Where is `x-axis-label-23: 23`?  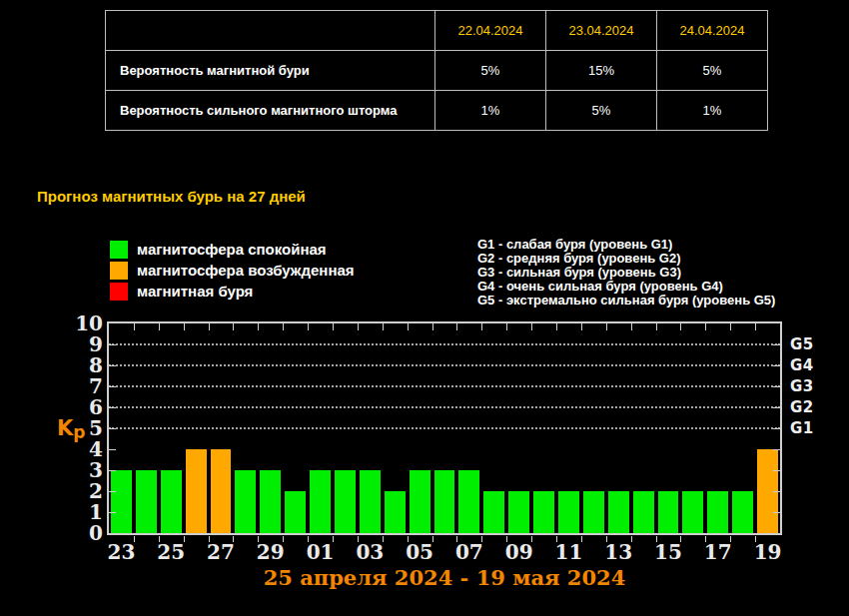
x-axis-label-23: 23 is located at coordinates (121, 552).